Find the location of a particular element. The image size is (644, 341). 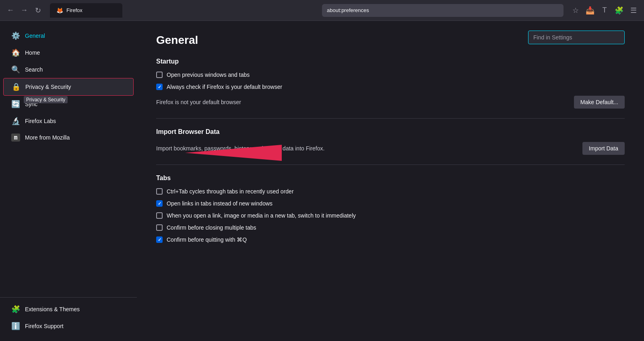

address-text: about:preferences is located at coordinates (348, 10).